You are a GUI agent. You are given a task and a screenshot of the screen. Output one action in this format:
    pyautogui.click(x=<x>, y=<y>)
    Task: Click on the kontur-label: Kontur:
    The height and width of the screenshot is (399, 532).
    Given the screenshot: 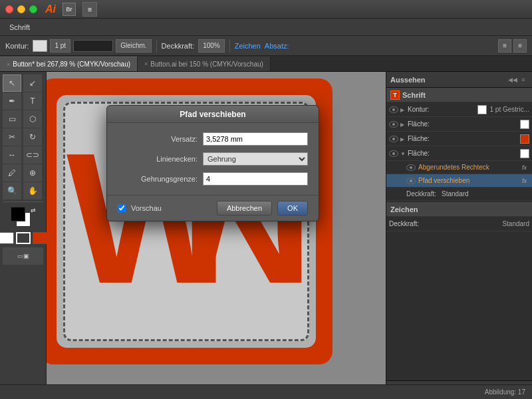 What is the action you would take?
    pyautogui.click(x=17, y=46)
    